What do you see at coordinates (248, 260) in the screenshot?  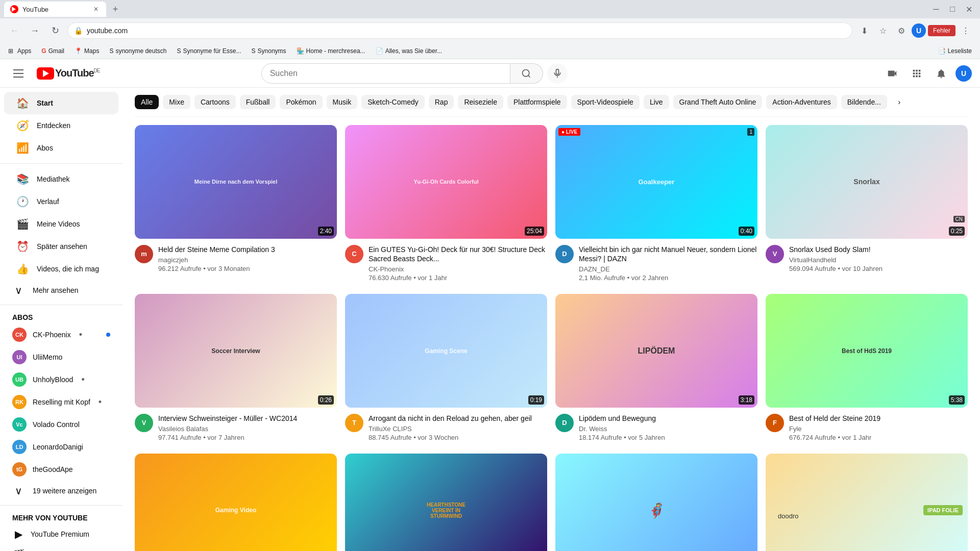 I see `video-channel-1: magiczjeh` at bounding box center [248, 260].